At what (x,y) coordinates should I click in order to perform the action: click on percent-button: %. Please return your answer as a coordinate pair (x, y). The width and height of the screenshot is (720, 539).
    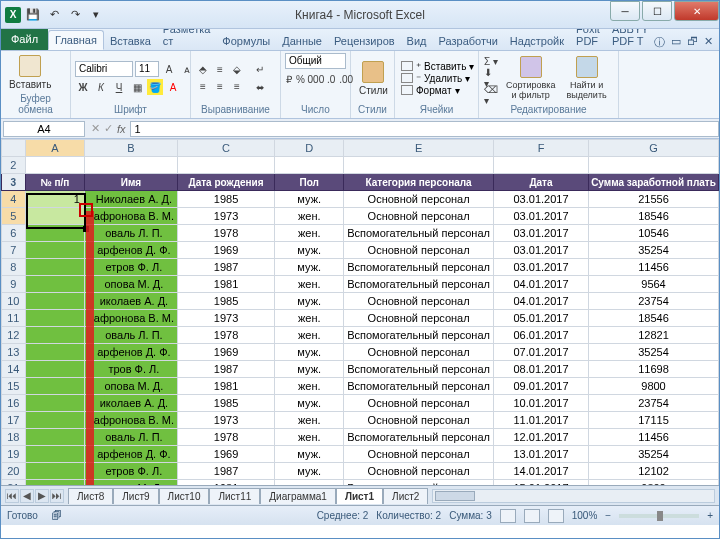
    Looking at the image, I should click on (300, 79).